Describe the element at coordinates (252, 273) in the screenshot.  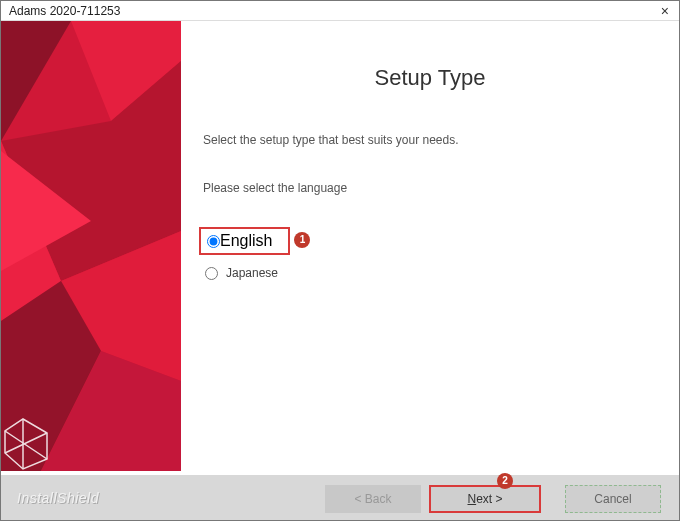
I see `radio-japanese-label: Japanese` at that location.